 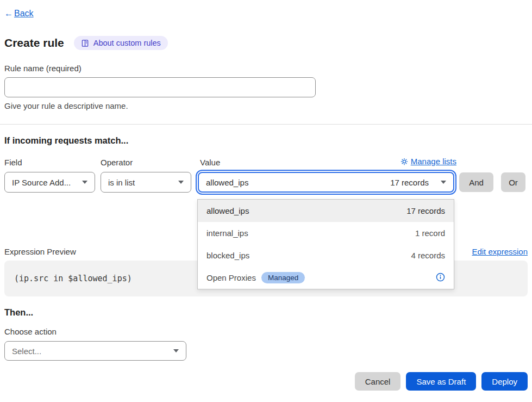 What do you see at coordinates (9, 14) in the screenshot?
I see `back-arrow-icon: ←` at bounding box center [9, 14].